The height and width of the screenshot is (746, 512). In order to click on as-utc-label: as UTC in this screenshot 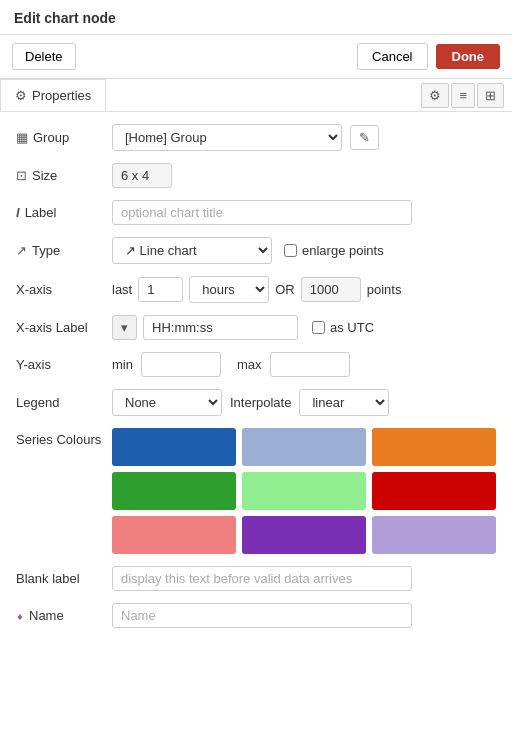, I will do `click(343, 328)`.